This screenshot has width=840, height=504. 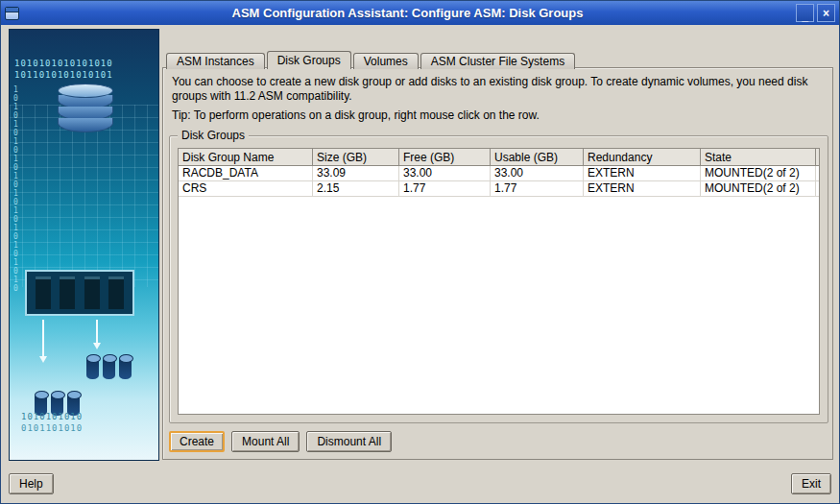 What do you see at coordinates (109, 368) in the screenshot?
I see `disk-cluster-icon` at bounding box center [109, 368].